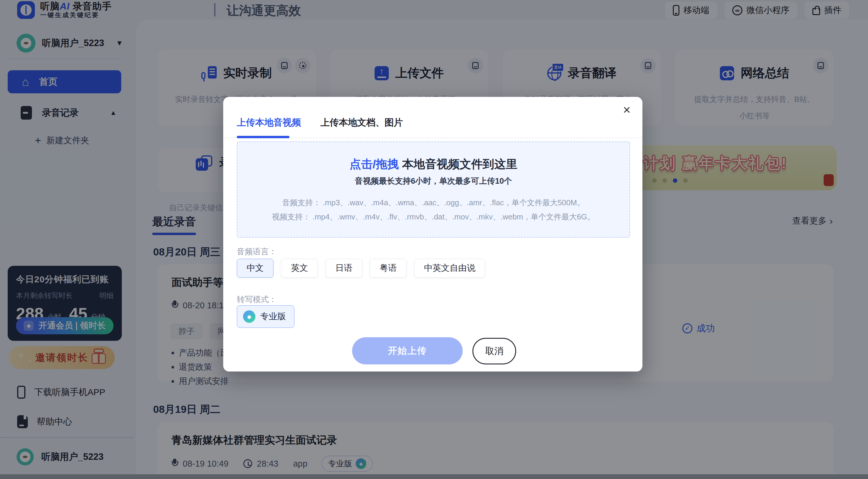 Image resolution: width=868 pixels, height=479 pixels. Describe the element at coordinates (407, 351) in the screenshot. I see `start-upload-button: 开始上传` at that location.